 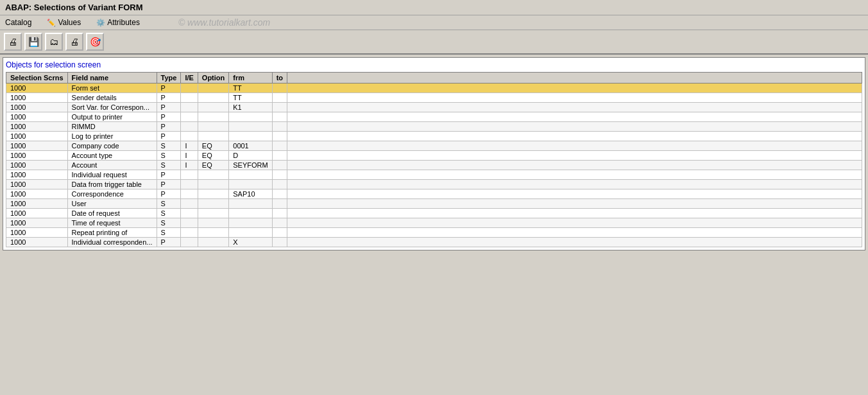 I want to click on cell-field: Time of request, so click(x=112, y=224).